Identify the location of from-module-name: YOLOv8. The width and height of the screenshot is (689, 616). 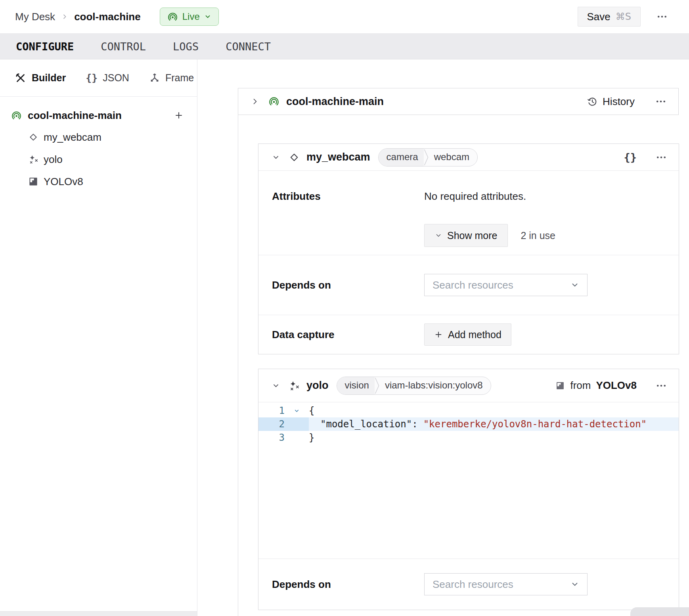
(616, 385).